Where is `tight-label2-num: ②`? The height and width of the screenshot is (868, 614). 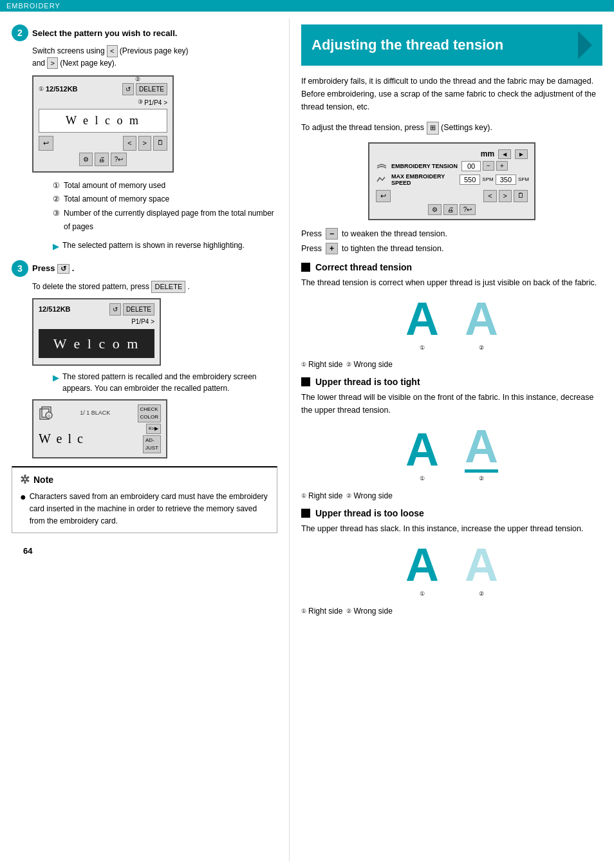 tight-label2-num: ② is located at coordinates (481, 478).